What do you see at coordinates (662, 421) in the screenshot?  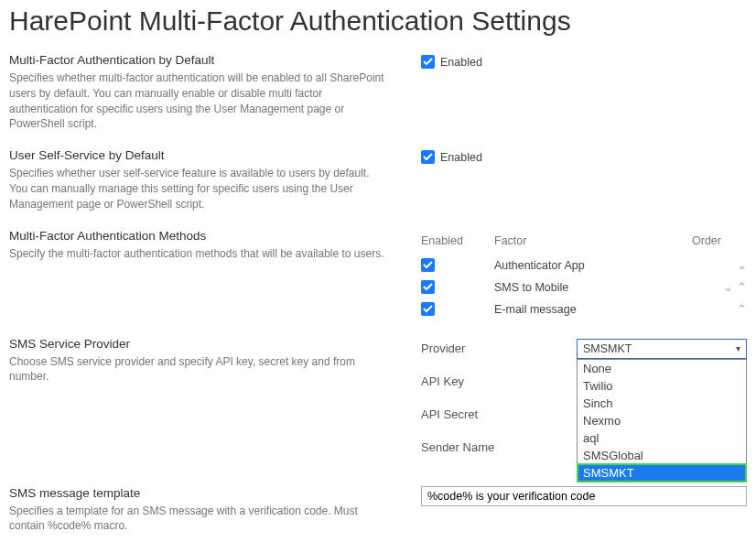 I see `provider-dropdown: NoneTwilioSinchNexmoaqlSMSGlobalSMSMKT` at bounding box center [662, 421].